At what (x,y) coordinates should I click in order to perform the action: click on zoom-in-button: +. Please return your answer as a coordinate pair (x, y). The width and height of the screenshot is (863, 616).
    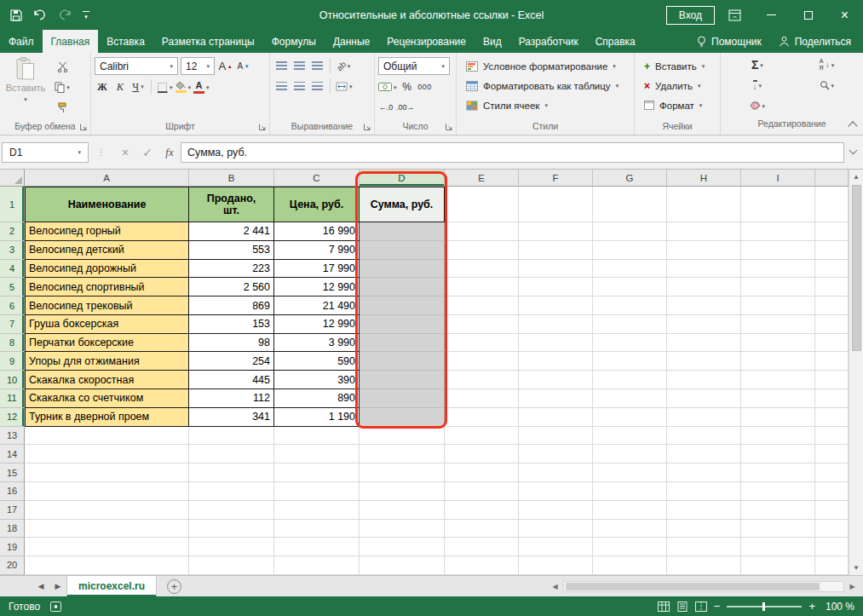
    Looking at the image, I should click on (812, 607).